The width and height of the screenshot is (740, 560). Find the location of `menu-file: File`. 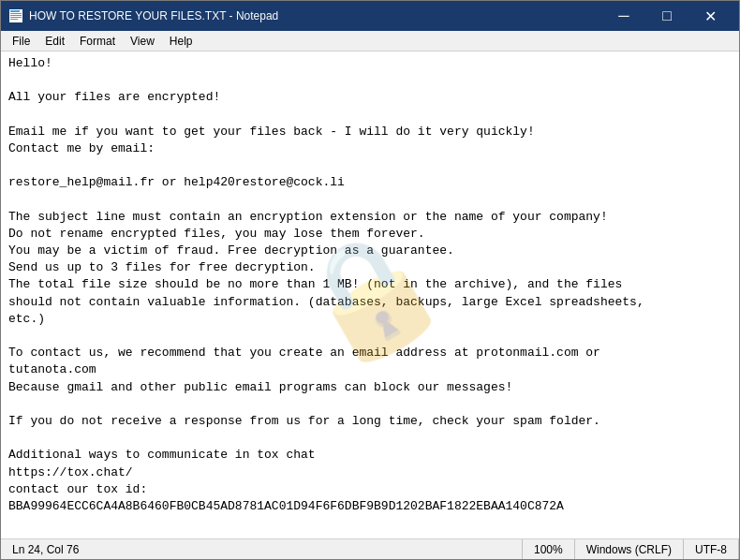

menu-file: File is located at coordinates (21, 41).